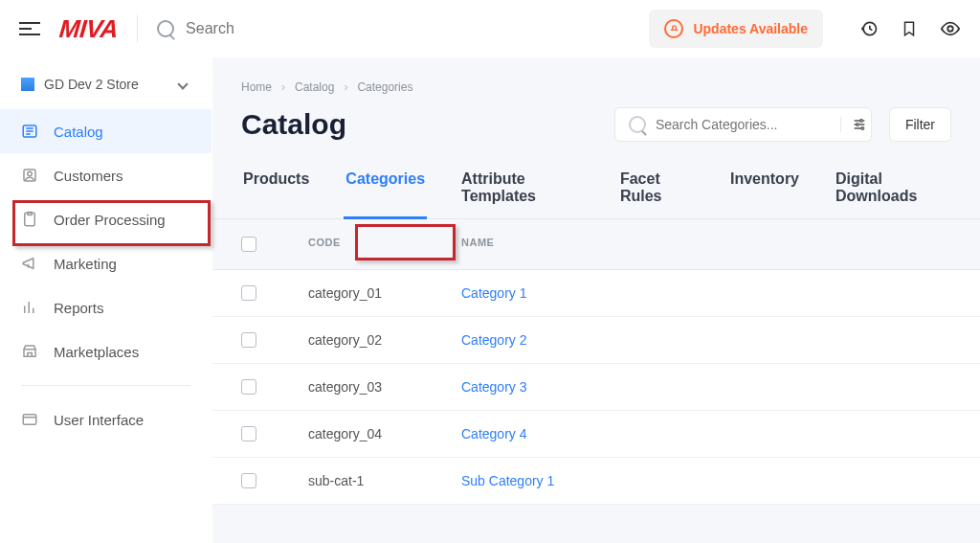  I want to click on sidebar-item-reports: Reports, so click(105, 307).